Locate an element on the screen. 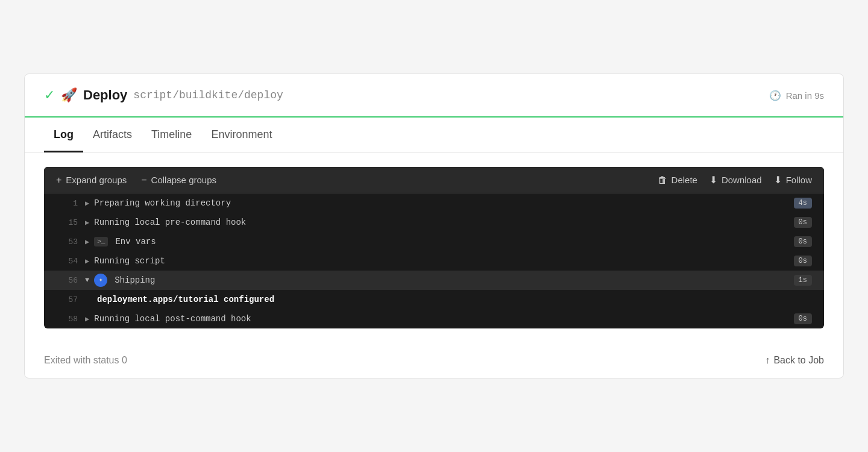 This screenshot has height=452, width=868. line-number: 54 is located at coordinates (67, 262).